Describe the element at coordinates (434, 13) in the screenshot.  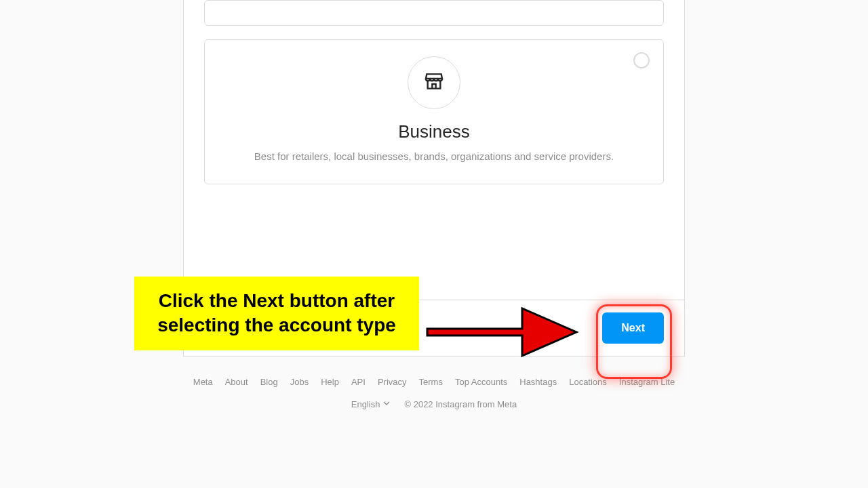
I see `option-card-prev` at that location.